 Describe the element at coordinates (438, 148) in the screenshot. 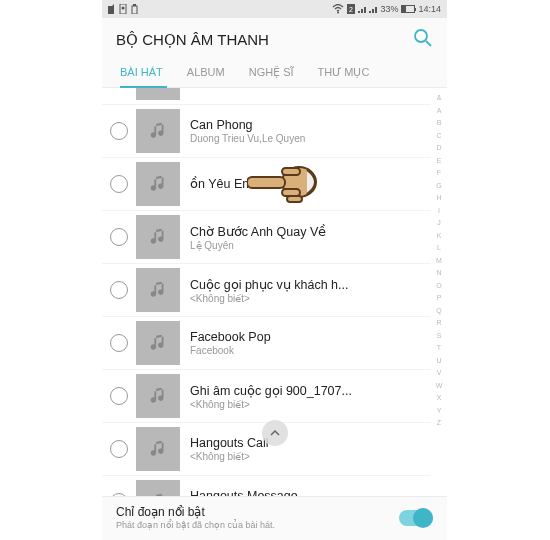

I see `index-letter: D` at that location.